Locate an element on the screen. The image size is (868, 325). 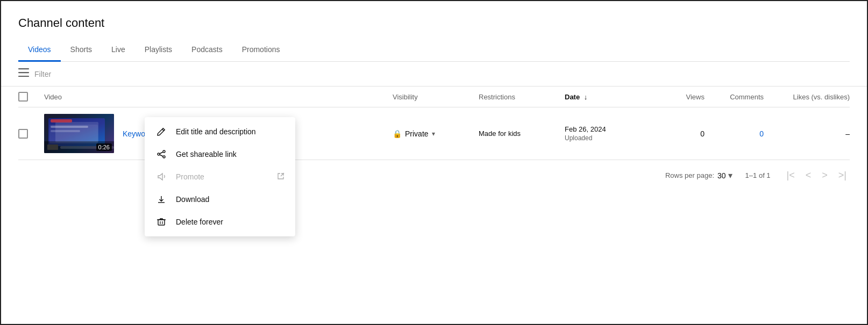
tab-shorts: Shorts is located at coordinates (81, 50).